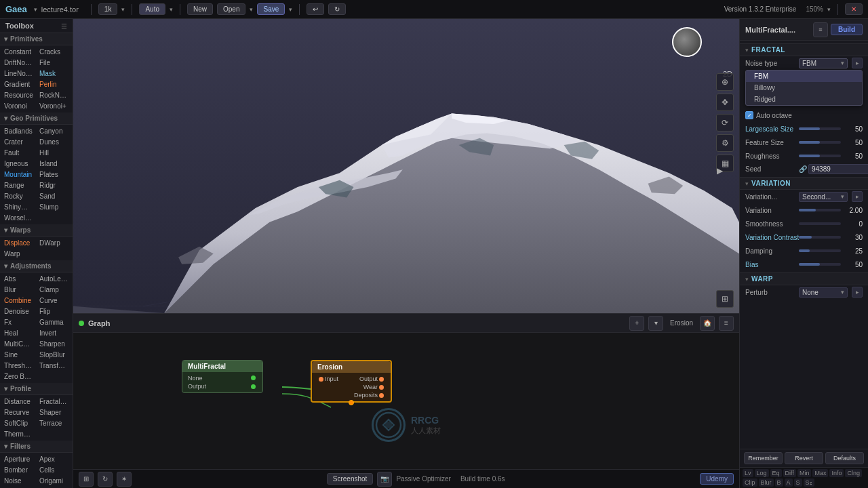 The height and width of the screenshot is (488, 868). Describe the element at coordinates (838, 169) in the screenshot. I see `seed-input` at that location.